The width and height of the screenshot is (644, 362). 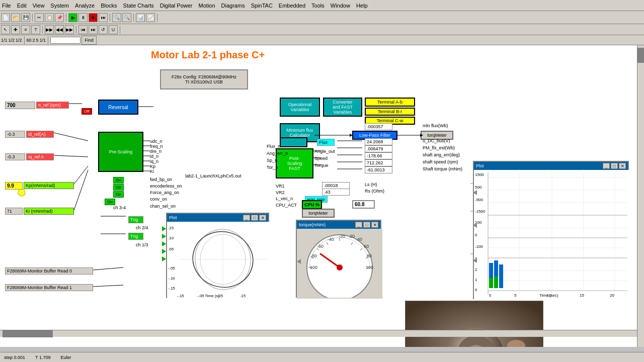 I want to click on ff-btn: ⏭, so click(x=93, y=30).